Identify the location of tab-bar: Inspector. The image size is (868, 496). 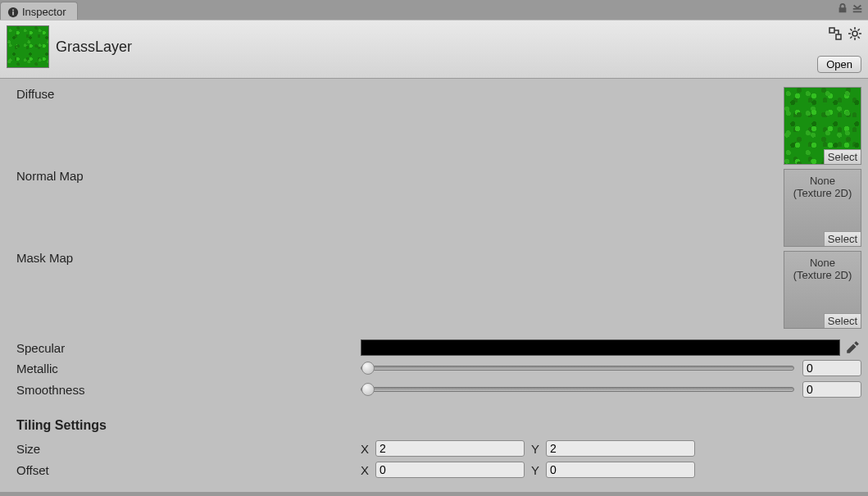
(434, 10).